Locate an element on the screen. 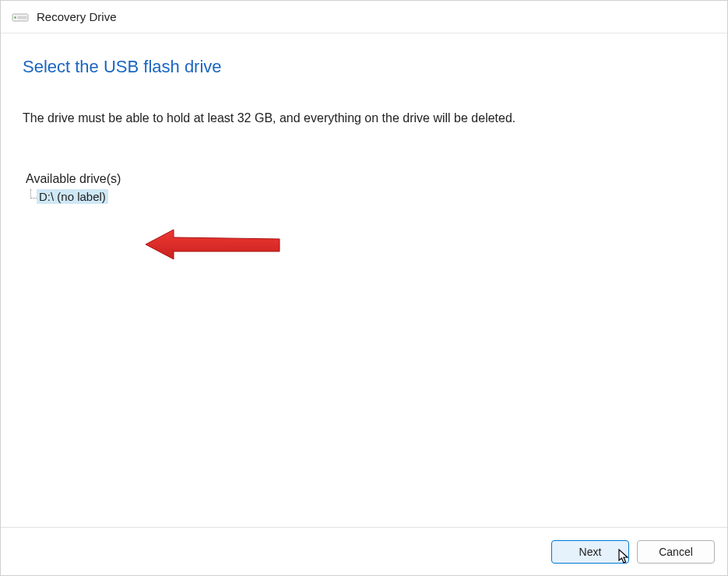  next-button: Next is located at coordinates (590, 552).